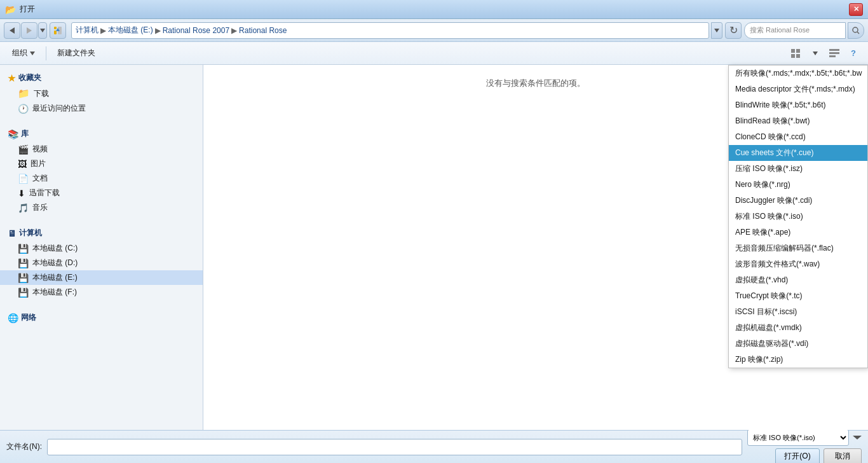 The image size is (868, 463). I want to click on details-pane-button, so click(834, 53).